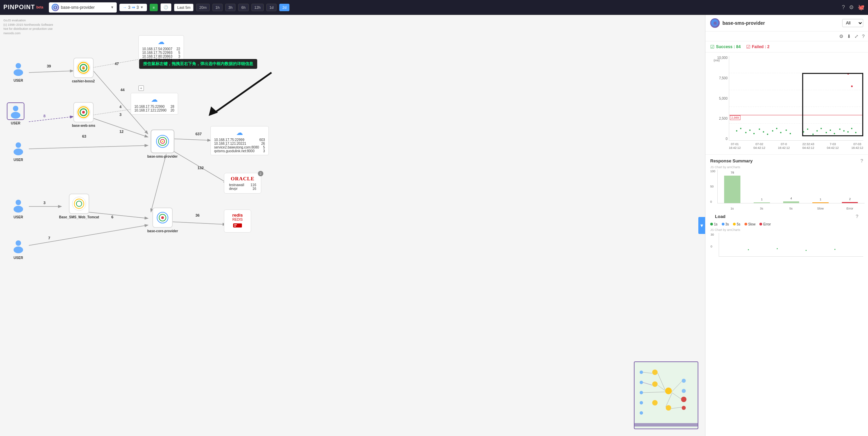 The width and height of the screenshot is (868, 436). I want to click on response-summary-header: Response Summary ?, so click(787, 160).